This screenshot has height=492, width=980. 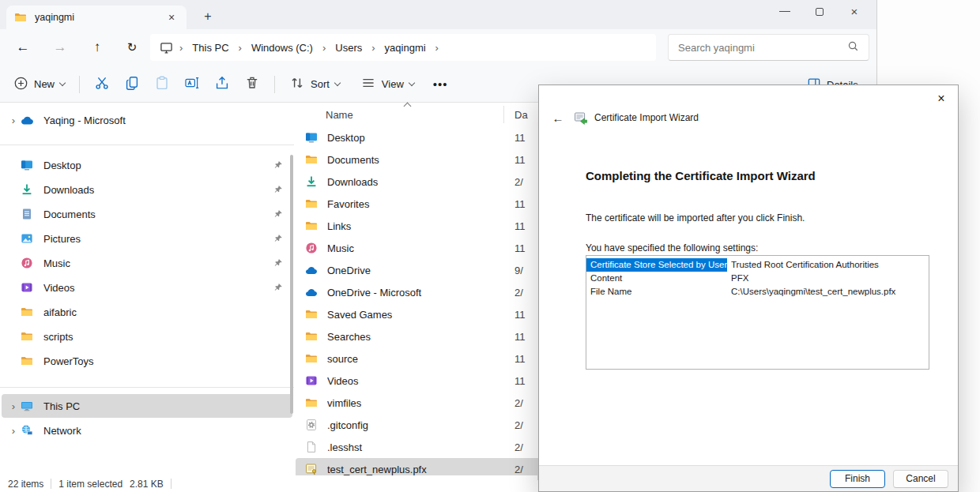 What do you see at coordinates (13, 120) in the screenshot?
I see `chevron-right-icon: ›` at bounding box center [13, 120].